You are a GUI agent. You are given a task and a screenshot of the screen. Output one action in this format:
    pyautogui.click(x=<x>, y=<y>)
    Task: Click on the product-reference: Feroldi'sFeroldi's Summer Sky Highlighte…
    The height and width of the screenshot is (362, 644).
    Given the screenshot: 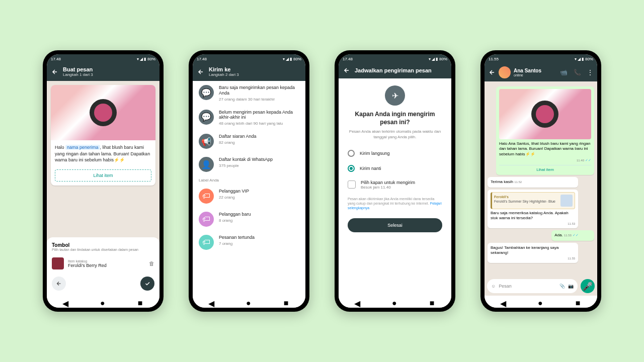 What is the action you would take?
    pyautogui.click(x=533, y=201)
    